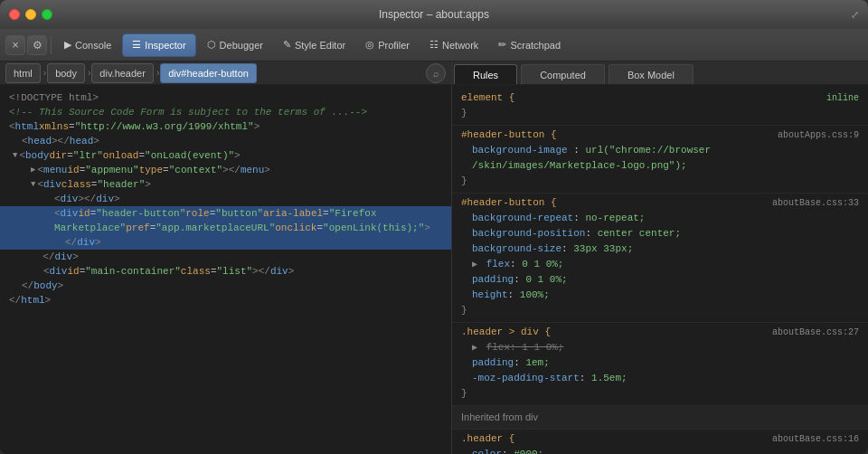 The width and height of the screenshot is (868, 454). Describe the element at coordinates (530, 45) in the screenshot. I see `scratchpad-tab-button: ✏ Scratchpad` at that location.